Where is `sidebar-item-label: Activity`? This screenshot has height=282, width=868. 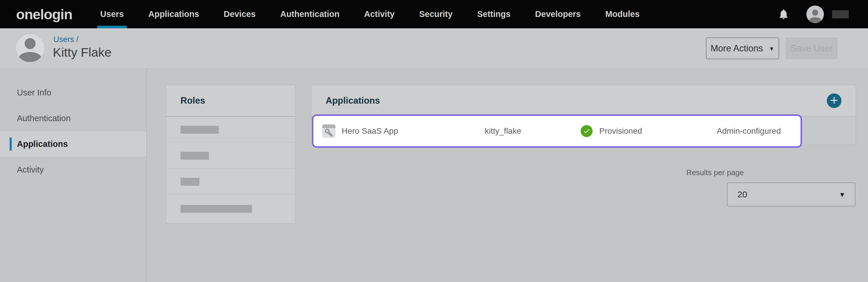 sidebar-item-label: Activity is located at coordinates (30, 170).